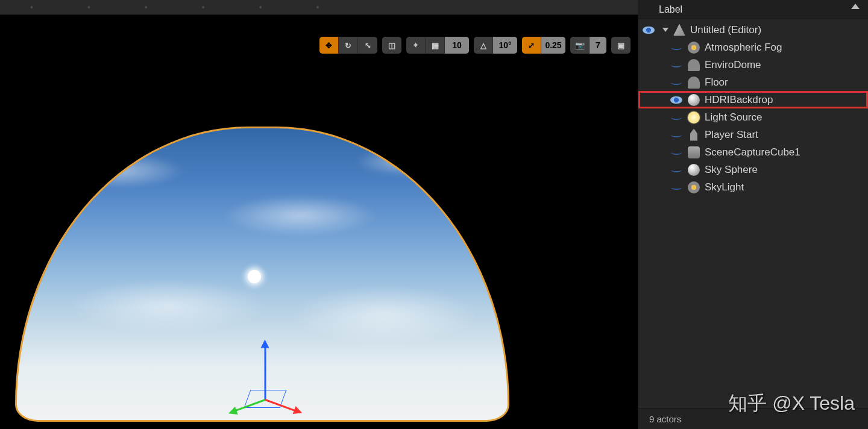 Image resolution: width=868 pixels, height=429 pixels. I want to click on outliner-item-skylight: SkyLight, so click(753, 187).